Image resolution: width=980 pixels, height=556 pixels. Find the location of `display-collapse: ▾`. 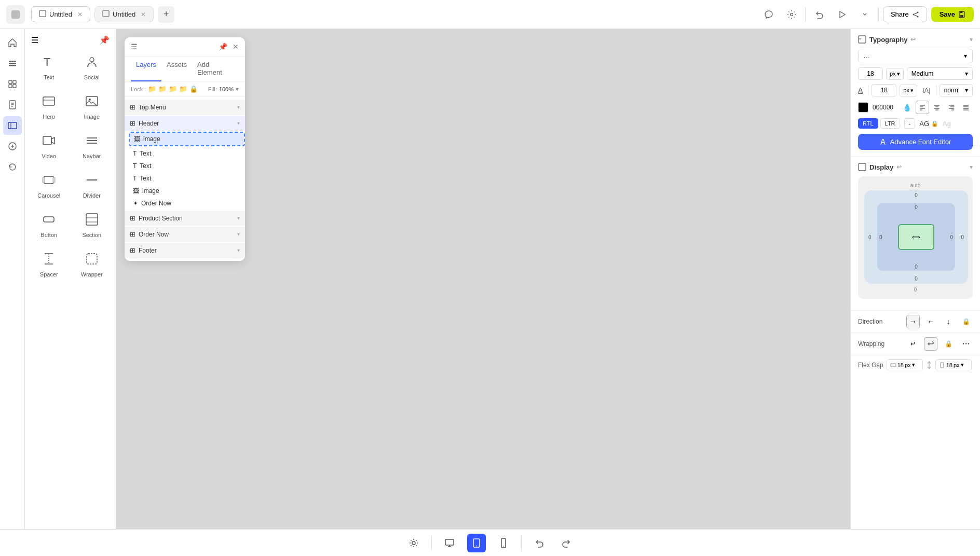

display-collapse: ▾ is located at coordinates (971, 167).